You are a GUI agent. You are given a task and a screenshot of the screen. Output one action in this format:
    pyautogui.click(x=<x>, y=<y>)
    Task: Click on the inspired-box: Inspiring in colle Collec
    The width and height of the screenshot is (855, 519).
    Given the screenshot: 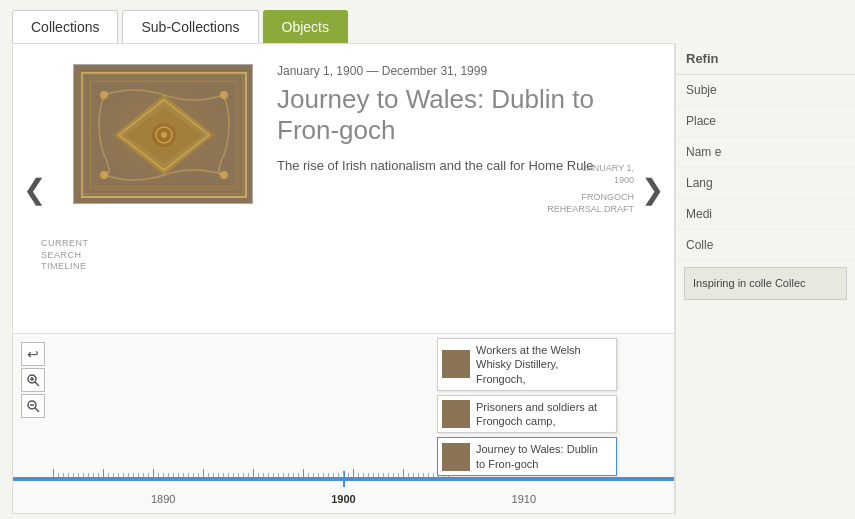 What is the action you would take?
    pyautogui.click(x=766, y=284)
    